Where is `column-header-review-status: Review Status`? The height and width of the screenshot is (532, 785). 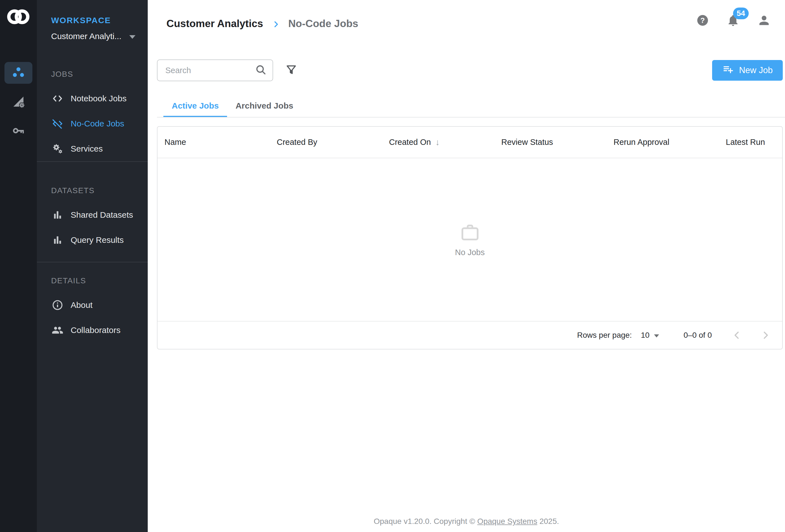
column-header-review-status: Review Status is located at coordinates (557, 142).